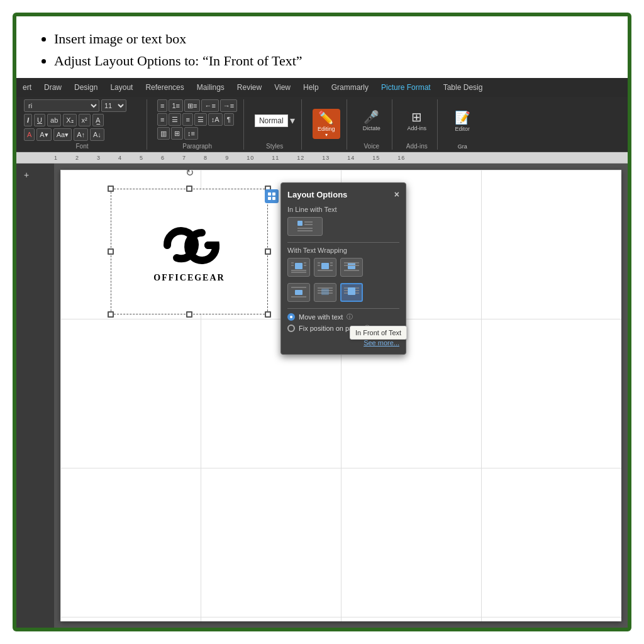 The height and width of the screenshot is (644, 644). What do you see at coordinates (75, 120) in the screenshot?
I see `font-row2: I U ab X₂ x² A̲` at bounding box center [75, 120].